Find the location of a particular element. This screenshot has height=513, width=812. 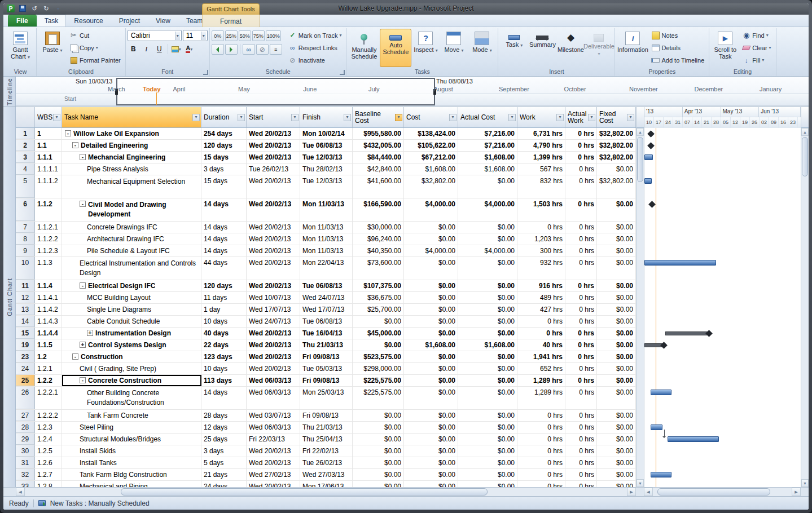

cell: Wed 27/02/13 is located at coordinates (273, 475).